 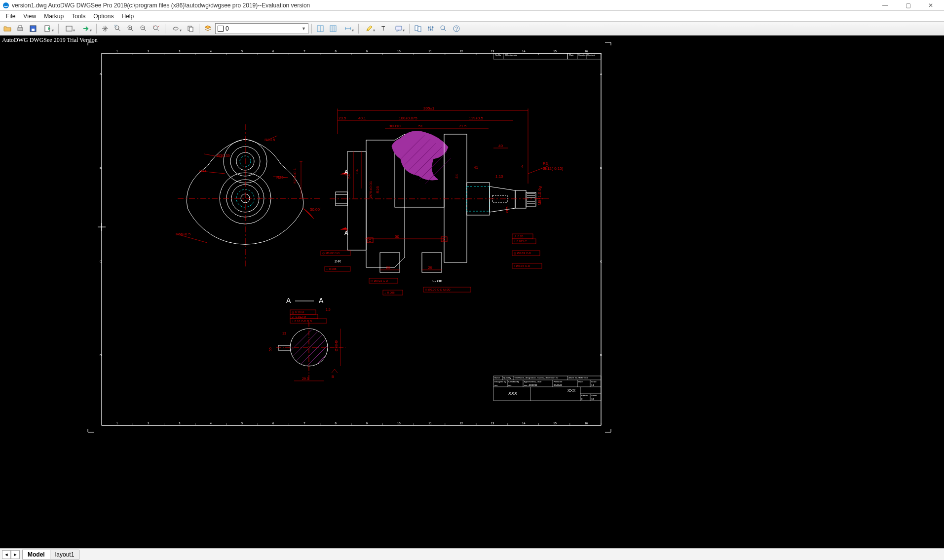 I want to click on copy-button, so click(x=190, y=29).